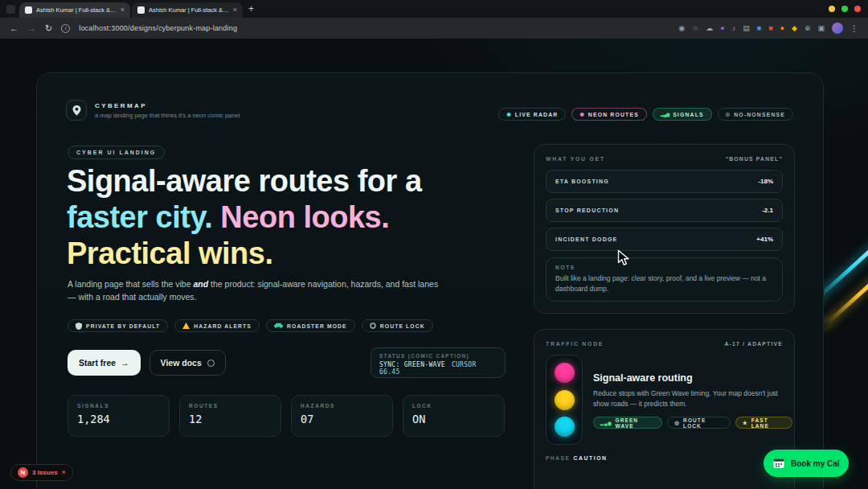  What do you see at coordinates (575, 344) in the screenshot?
I see `panel-title: TRAFFIC NODE` at bounding box center [575, 344].